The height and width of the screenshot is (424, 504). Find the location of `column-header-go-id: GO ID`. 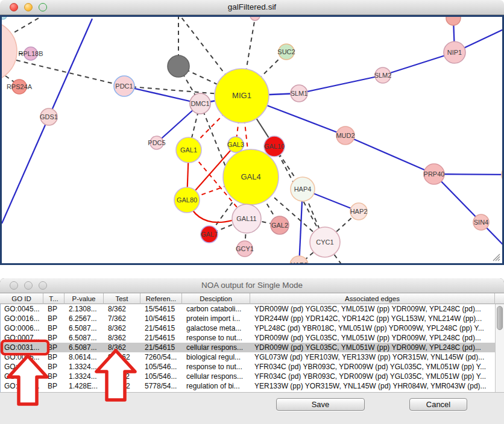

column-header-go-id: GO ID is located at coordinates (22, 299).